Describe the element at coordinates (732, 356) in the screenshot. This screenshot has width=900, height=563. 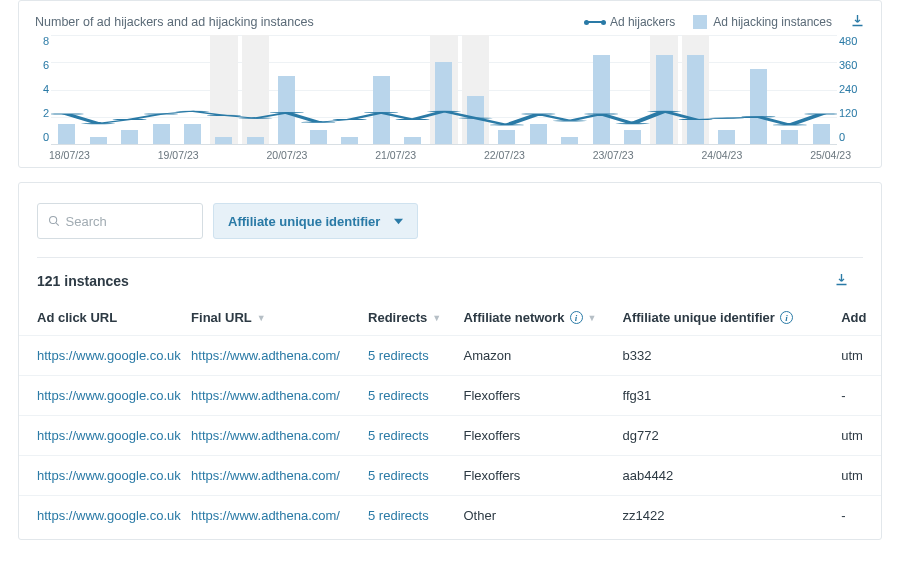
I see `cell-affiliate-uid: b332` at that location.